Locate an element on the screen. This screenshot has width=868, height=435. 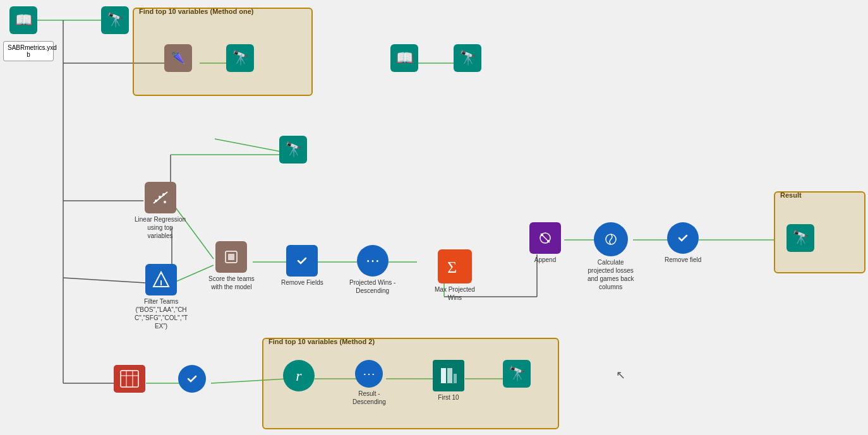
group-method-one-label: Find top 10 variables (Method one) is located at coordinates (196, 11).